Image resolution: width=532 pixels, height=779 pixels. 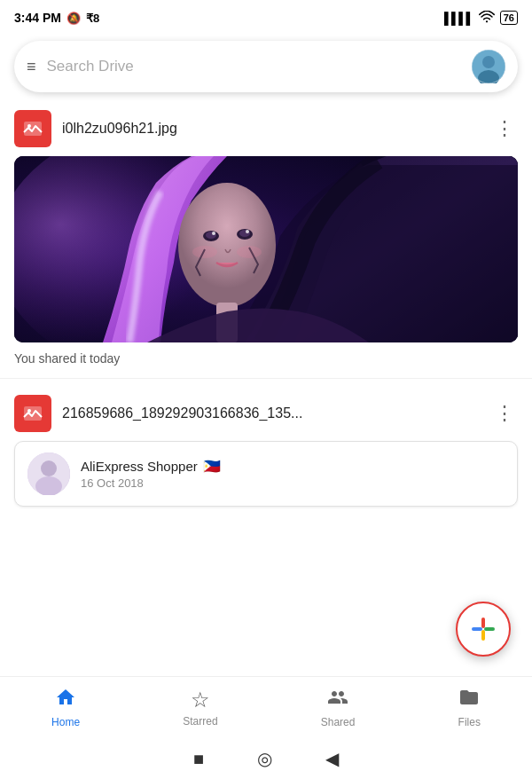 What do you see at coordinates (37, 18) in the screenshot?
I see `status-time: 3:44 PM` at bounding box center [37, 18].